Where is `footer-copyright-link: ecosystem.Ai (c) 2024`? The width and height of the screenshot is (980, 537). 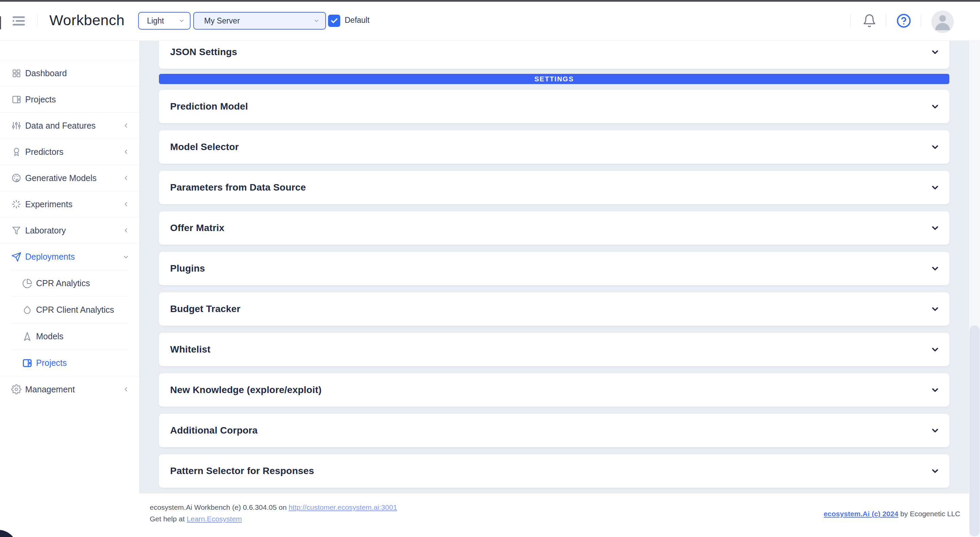
footer-copyright-link: ecosystem.Ai (c) 2024 is located at coordinates (861, 514).